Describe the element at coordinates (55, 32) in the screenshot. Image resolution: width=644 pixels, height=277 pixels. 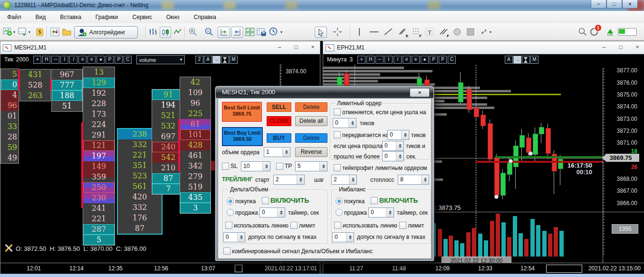
I see `refresh-data-button` at that location.